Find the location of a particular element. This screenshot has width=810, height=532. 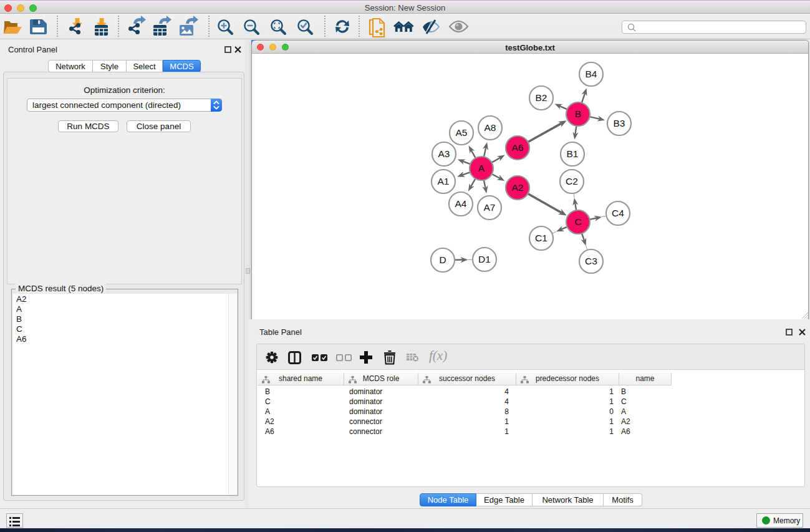

svg-text: C3 is located at coordinates (591, 261).